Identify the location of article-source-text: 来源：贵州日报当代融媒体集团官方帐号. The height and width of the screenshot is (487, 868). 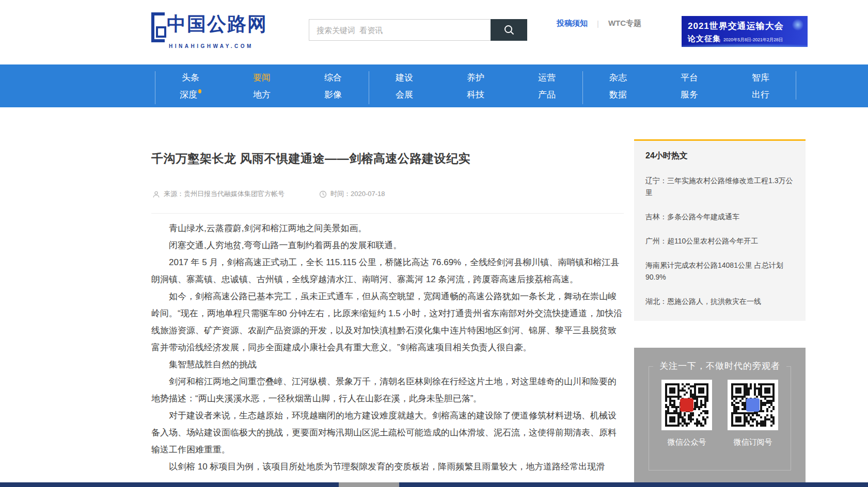
(224, 194).